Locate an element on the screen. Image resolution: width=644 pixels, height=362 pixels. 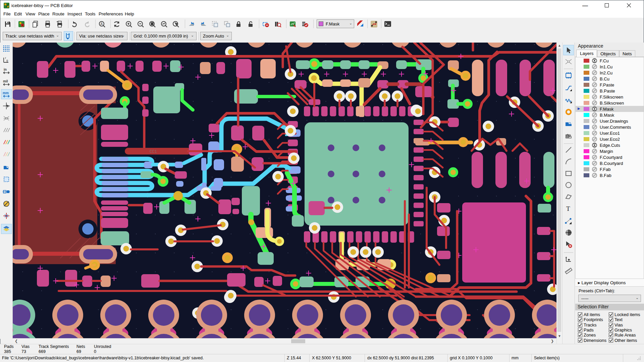
svg-text: mm is located at coordinates (6, 93).